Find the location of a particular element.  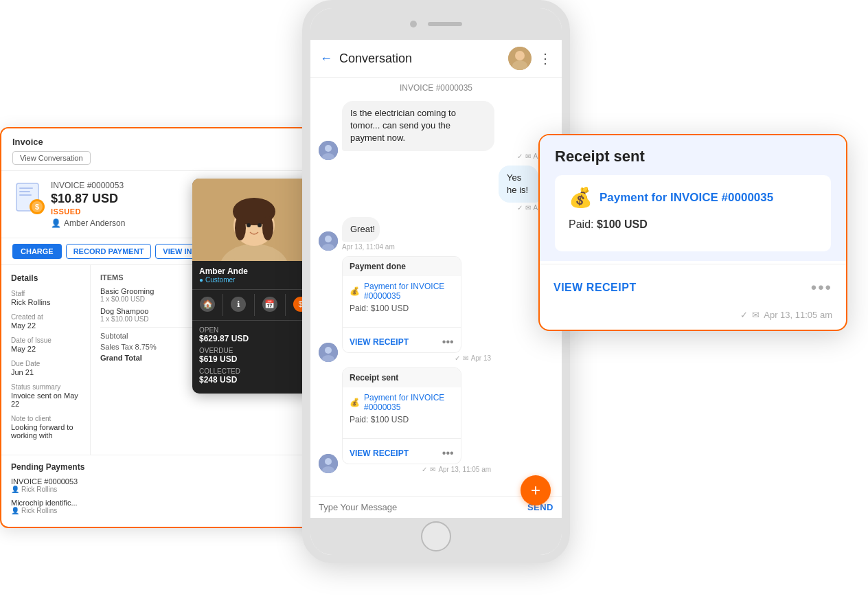

message-row: Payment done 💰 Payment for INVOICE #0000… is located at coordinates (436, 309).